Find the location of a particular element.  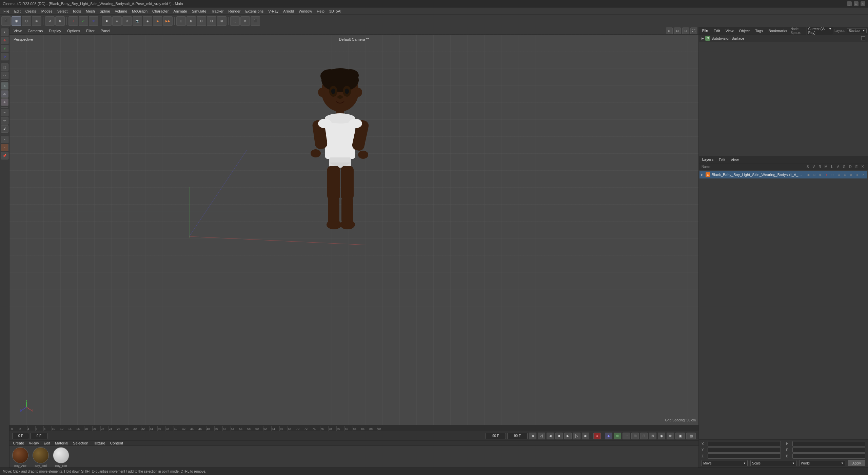

node-editor-content is located at coordinates (783, 99).